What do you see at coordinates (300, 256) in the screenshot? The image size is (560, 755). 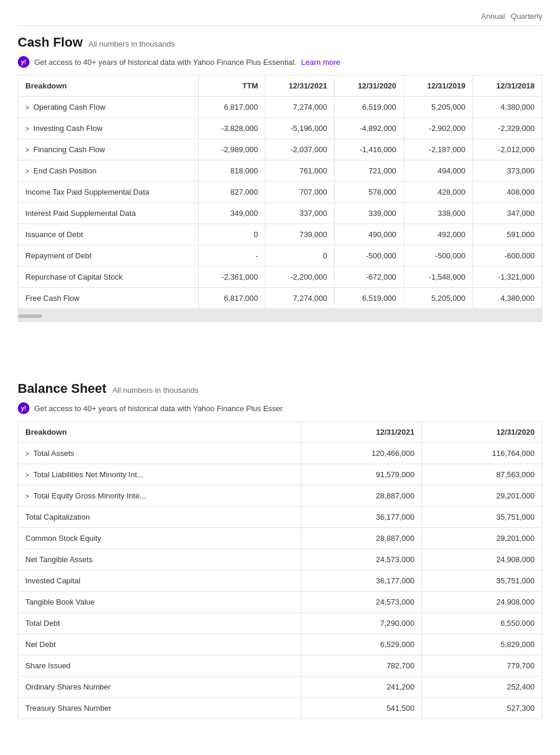 I see `row-value: 0` at bounding box center [300, 256].